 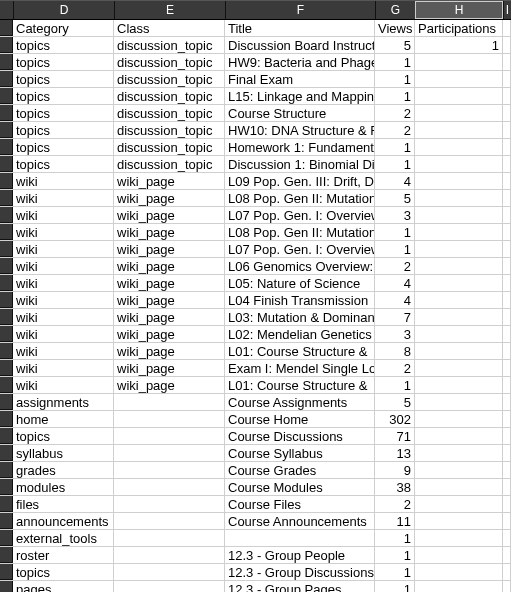 I want to click on cell-category: home, so click(x=64, y=419).